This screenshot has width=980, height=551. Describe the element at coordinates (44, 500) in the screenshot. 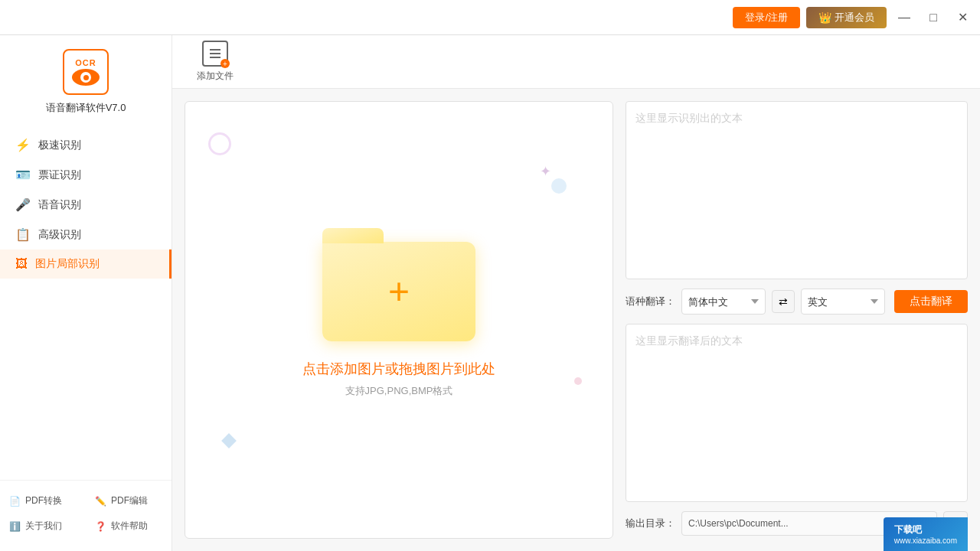

I see `footer-item-label: PDF转换` at that location.